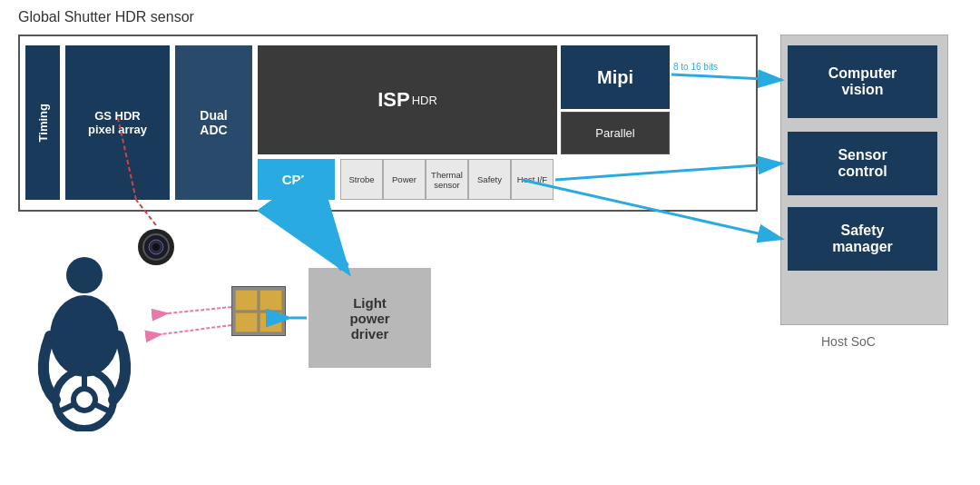 This screenshot has width=980, height=485. What do you see at coordinates (446, 180) in the screenshot?
I see `sub-blocks-row: Strobe Power Thermalsensor Safety Host I…` at bounding box center [446, 180].